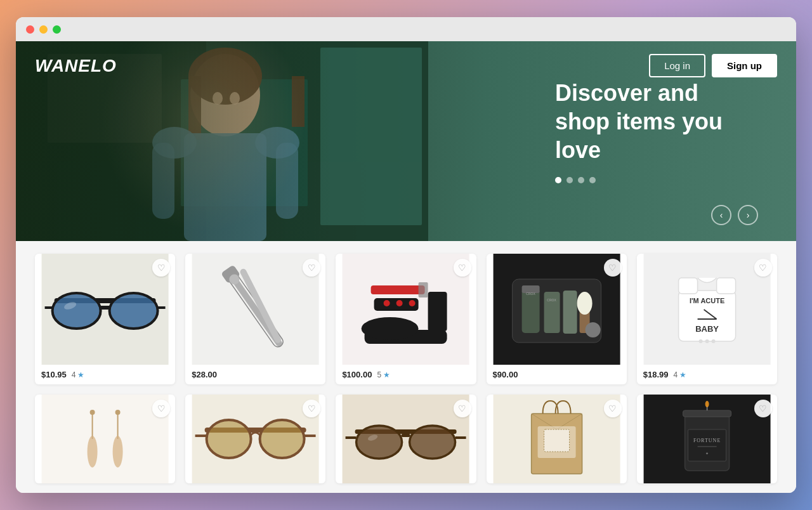 The height and width of the screenshot is (510, 812). Describe the element at coordinates (406, 29) in the screenshot. I see `browser-chrome` at that location.